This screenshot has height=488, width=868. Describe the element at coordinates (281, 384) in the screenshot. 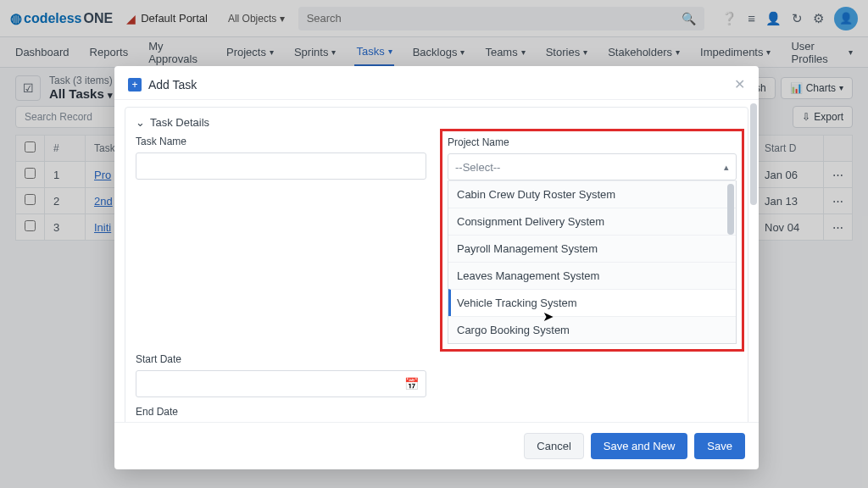

I see `start-date-input: 📅` at that location.